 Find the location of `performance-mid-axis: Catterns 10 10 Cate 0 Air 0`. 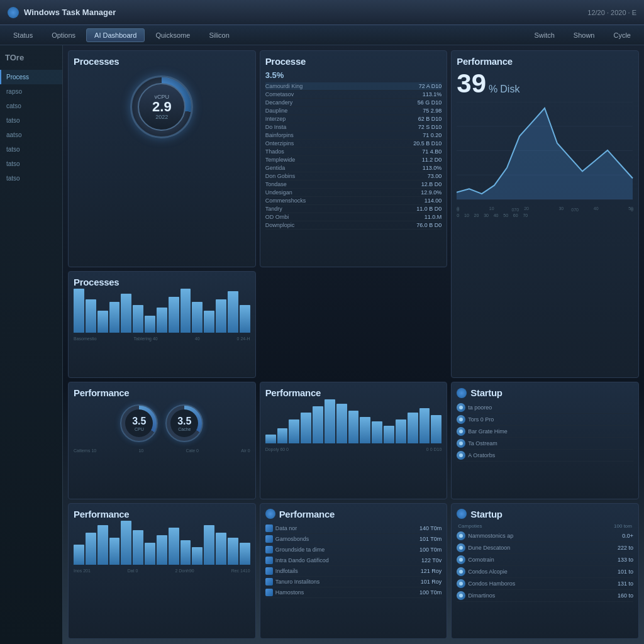

performance-mid-axis: Catterns 10 10 Cate 0 Air 0 is located at coordinates (162, 450).